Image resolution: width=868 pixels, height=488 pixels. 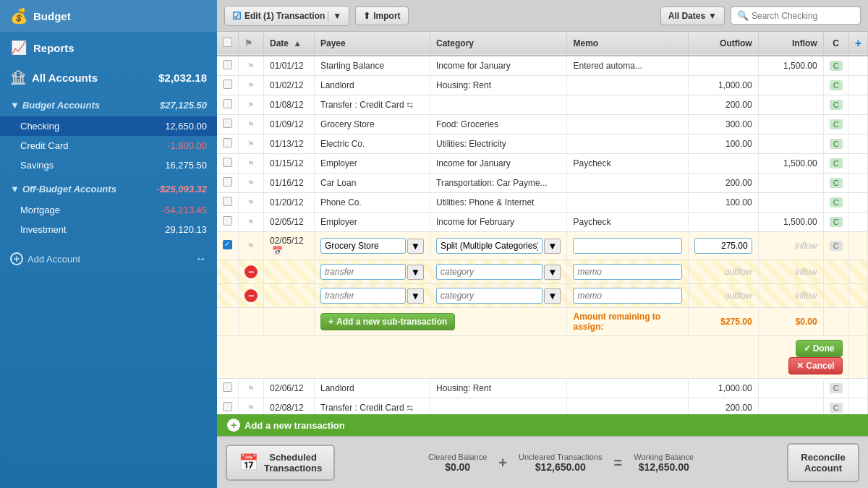 I want to click on sidebar-item-checking: Checking 12,650.00, so click(x=109, y=126).